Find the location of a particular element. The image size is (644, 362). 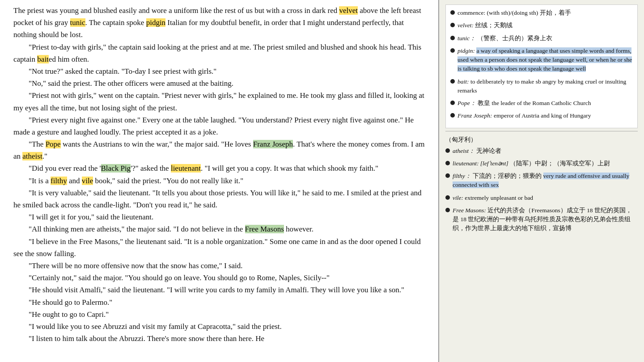

highlighted-word-yellow: Pope is located at coordinates (53, 144).